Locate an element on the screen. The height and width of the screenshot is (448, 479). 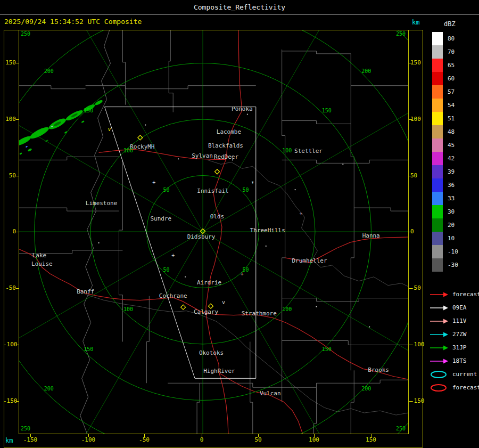
city-label: Hanna is located at coordinates (371, 235).